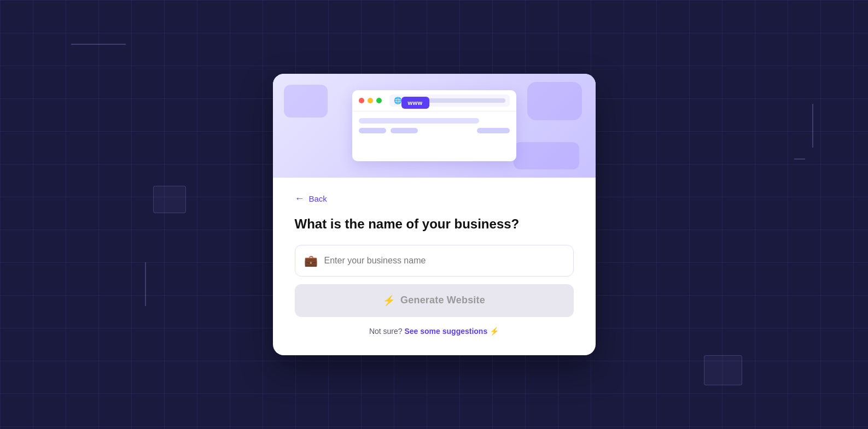  Describe the element at coordinates (434, 126) in the screenshot. I see `hero-illustration: www 🌐` at that location.